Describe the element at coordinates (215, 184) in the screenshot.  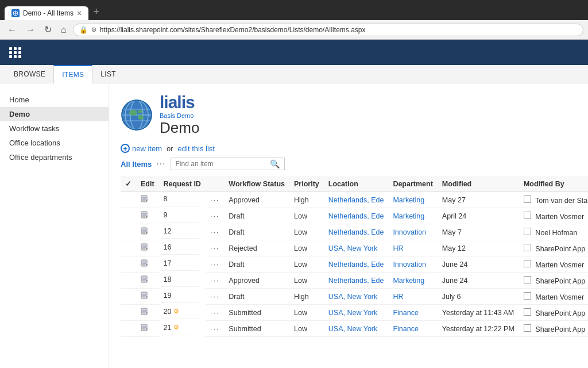
I see `col-header-ellipsis` at that location.